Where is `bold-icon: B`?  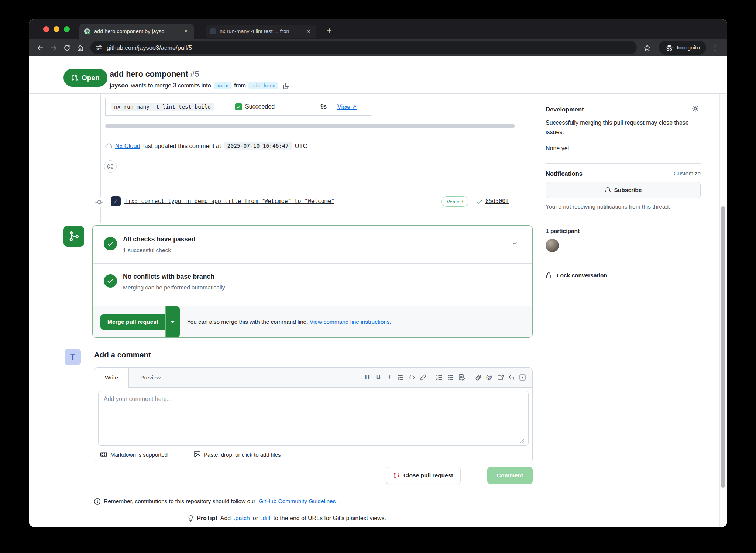 bold-icon: B is located at coordinates (378, 377).